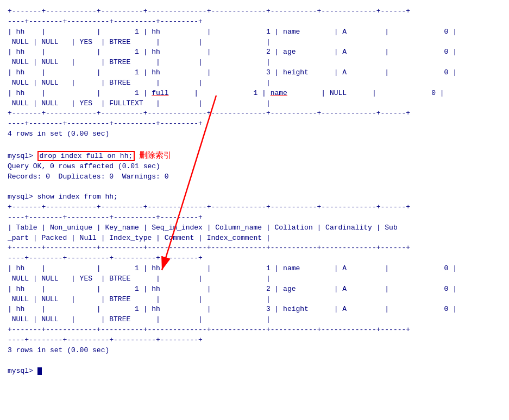 Image resolution: width=509 pixels, height=420 pixels. What do you see at coordinates (40, 371) in the screenshot?
I see `cursor-block` at bounding box center [40, 371].